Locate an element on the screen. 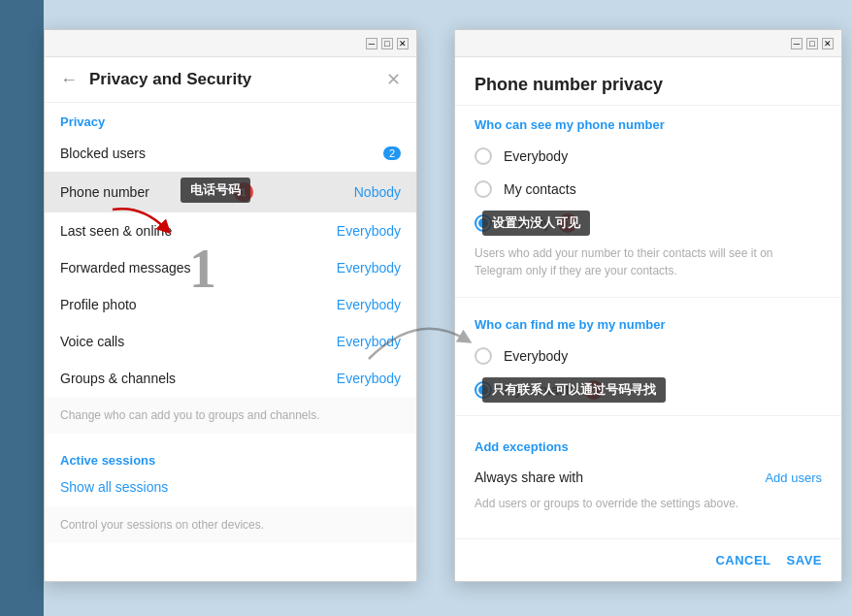  add-users-link: Add users is located at coordinates (794, 477).